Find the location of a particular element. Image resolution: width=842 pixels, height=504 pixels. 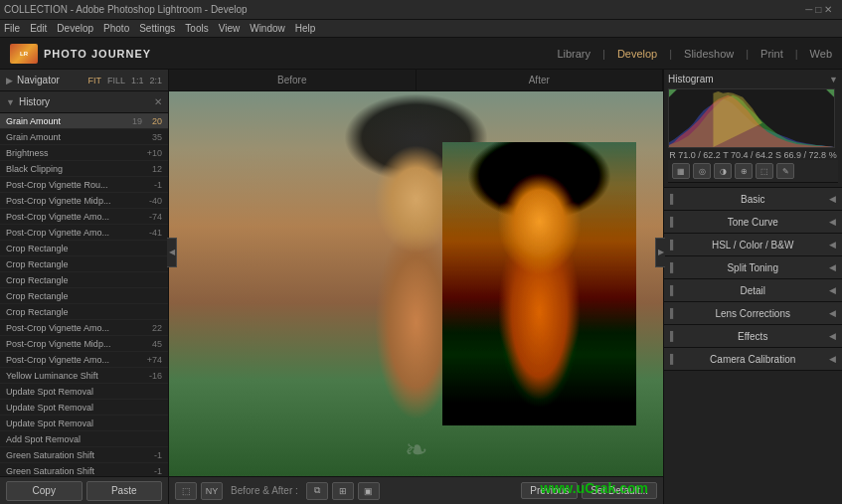

menu-develop: Develop is located at coordinates (76, 28).